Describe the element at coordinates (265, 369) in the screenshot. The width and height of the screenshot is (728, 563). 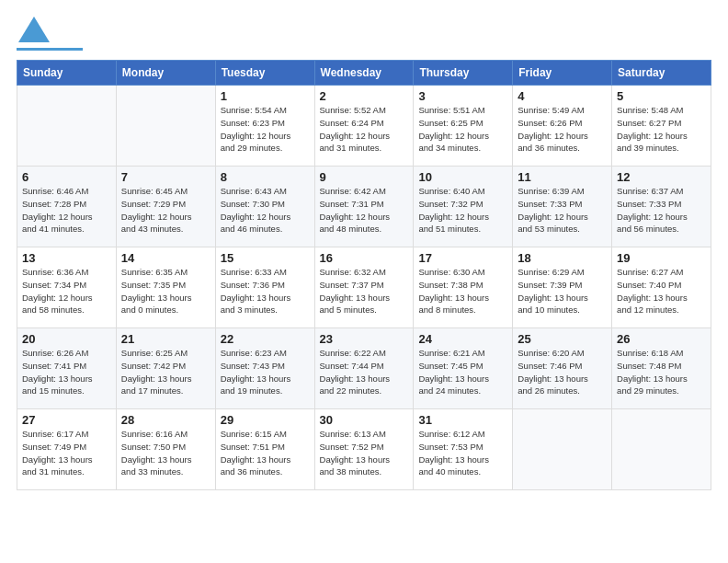
I see `calendar-cell: 22Sunrise: 6:23 AM Sunset: 7:43 PM Dayli…` at that location.